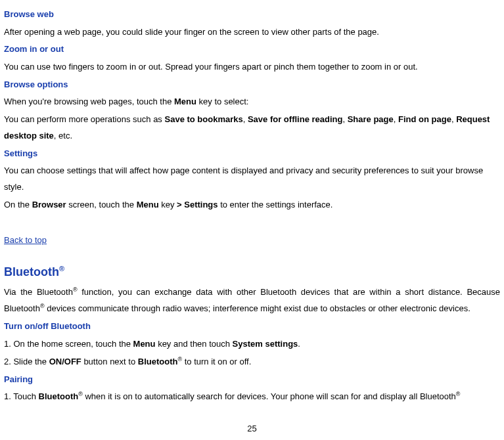  Describe the element at coordinates (49, 205) in the screenshot. I see `browser-label: Browser` at that location.